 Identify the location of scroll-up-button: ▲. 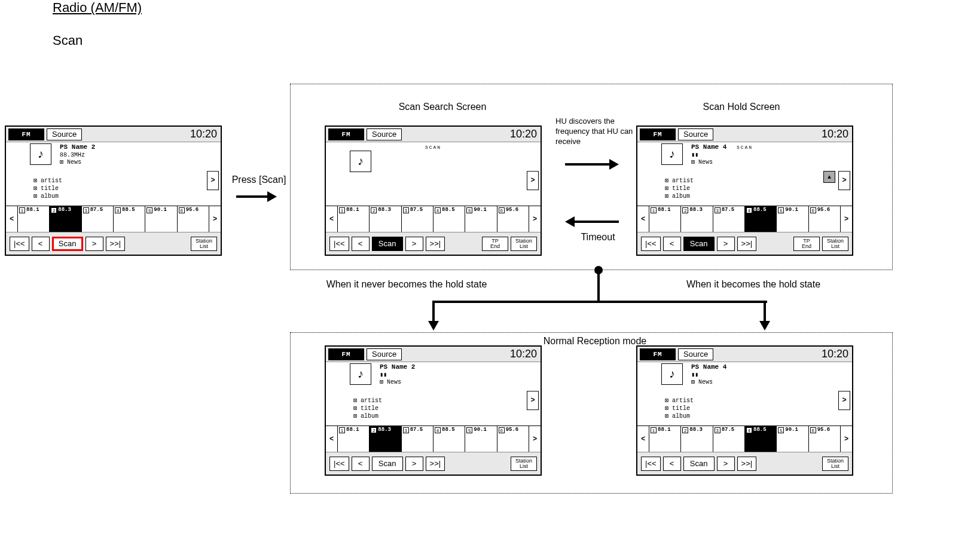
(829, 177).